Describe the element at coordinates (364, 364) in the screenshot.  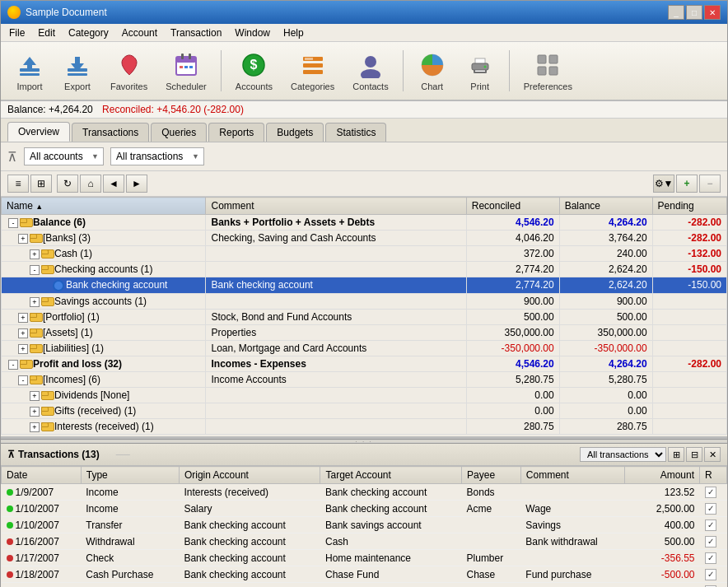
I see `table-row: -Profit and loss (32)Incomes - Expenses4…` at that location.